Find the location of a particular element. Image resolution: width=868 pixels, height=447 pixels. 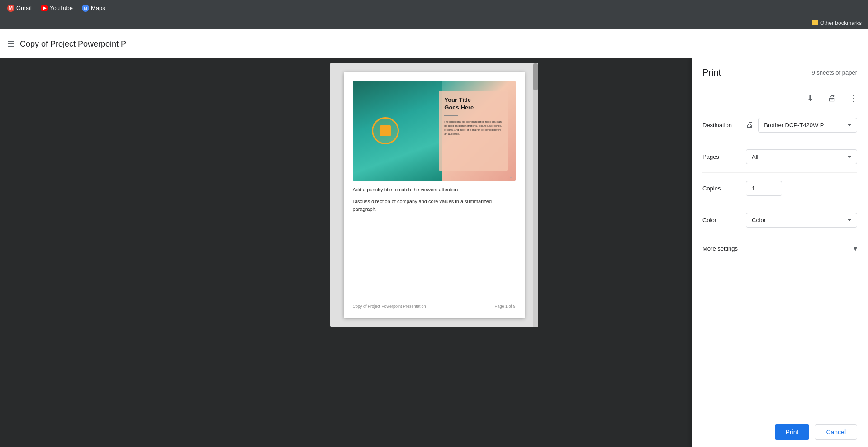

nav-tabs: M Gmail YouTube M Maps is located at coordinates (56, 8).